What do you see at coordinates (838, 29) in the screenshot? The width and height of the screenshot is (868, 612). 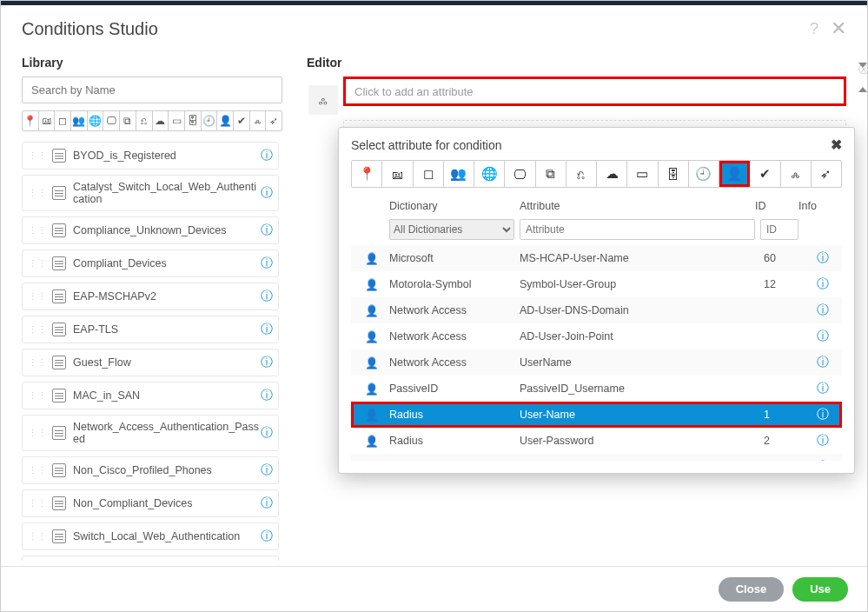 I see `close-icon: ✕` at bounding box center [838, 29].